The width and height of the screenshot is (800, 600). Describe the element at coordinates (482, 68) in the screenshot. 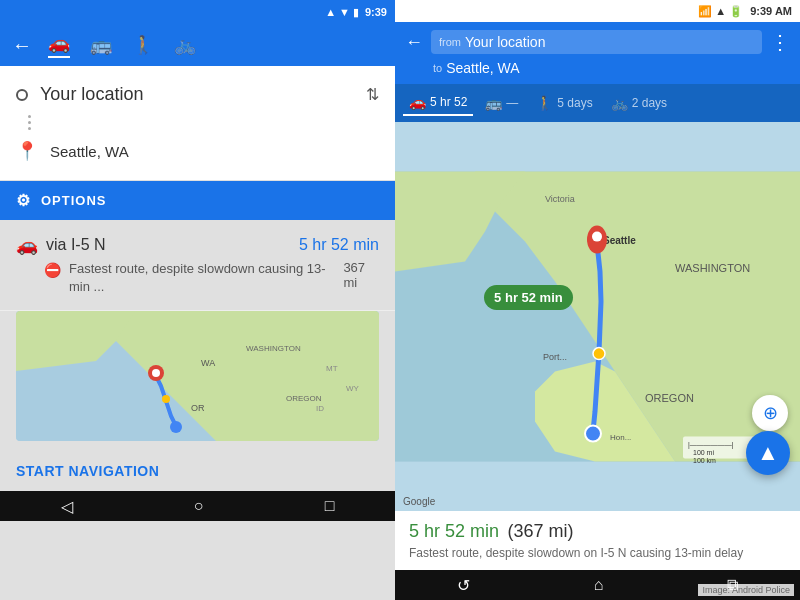

I see `to-location-display: Seattle, WA` at that location.